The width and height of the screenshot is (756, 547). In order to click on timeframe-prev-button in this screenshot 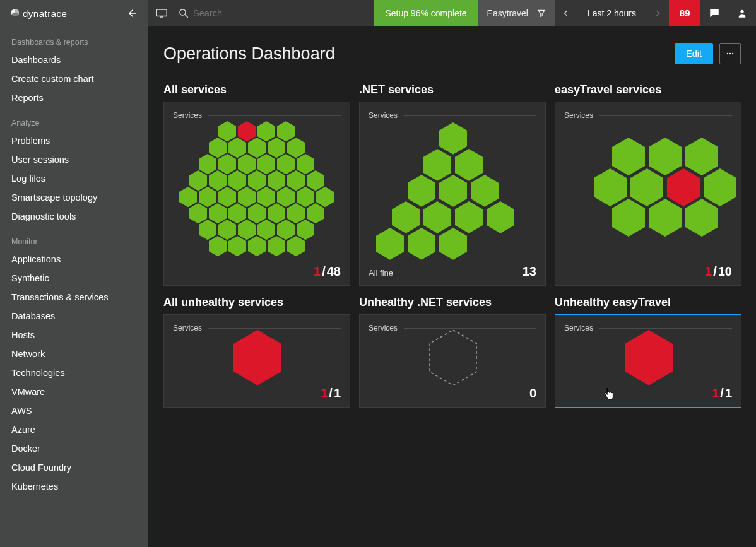, I will do `click(566, 13)`.